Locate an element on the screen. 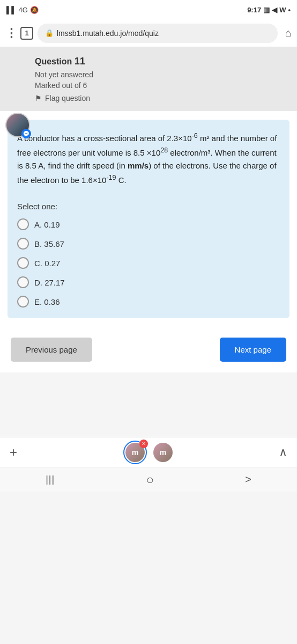 The height and width of the screenshot is (644, 297). question-label: Question is located at coordinates (54, 61).